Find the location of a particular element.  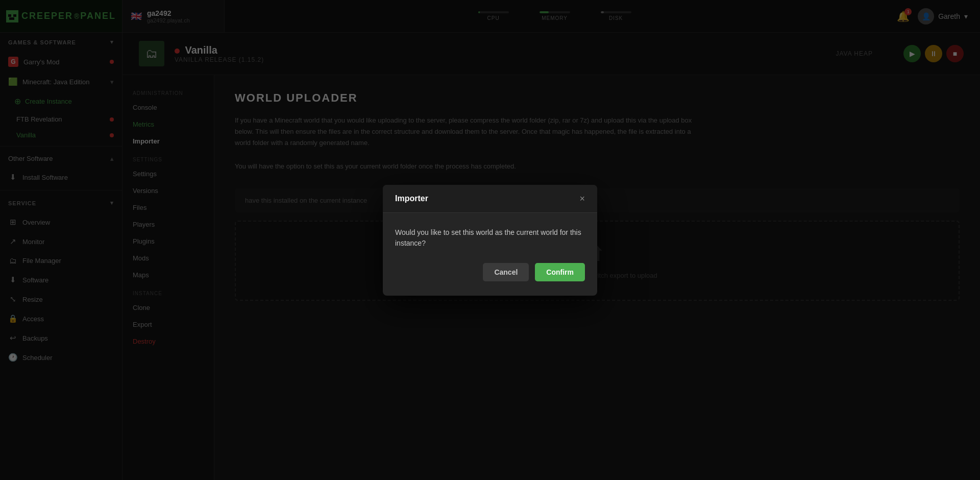

importer-modal: Importer × Would you like to set this wo… is located at coordinates (490, 240).